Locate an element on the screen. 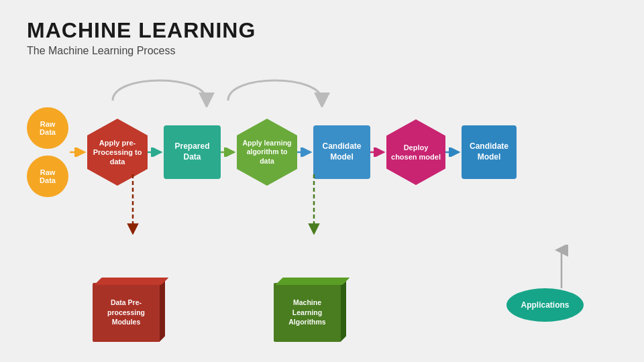  preprocessing-box-front: Data Pre-processing Modules is located at coordinates (126, 312).